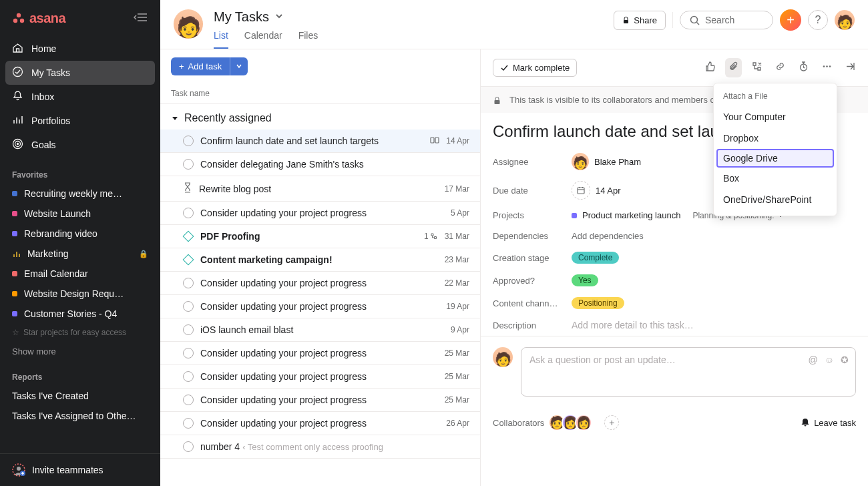 The image size is (868, 486). Describe the element at coordinates (851, 68) in the screenshot. I see `close-panel-icon` at that location.